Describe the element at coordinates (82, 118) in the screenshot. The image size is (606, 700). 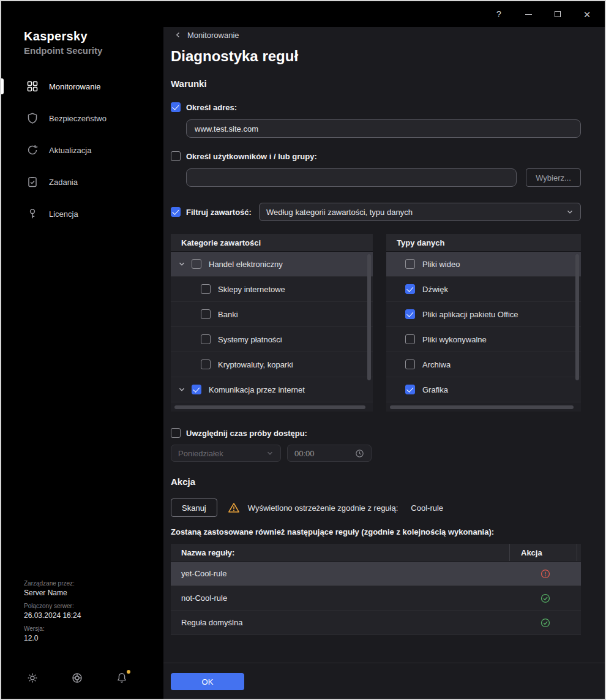
I see `sidebar-item-bezpieczenstwo: Bezpieczeństwo` at that location.